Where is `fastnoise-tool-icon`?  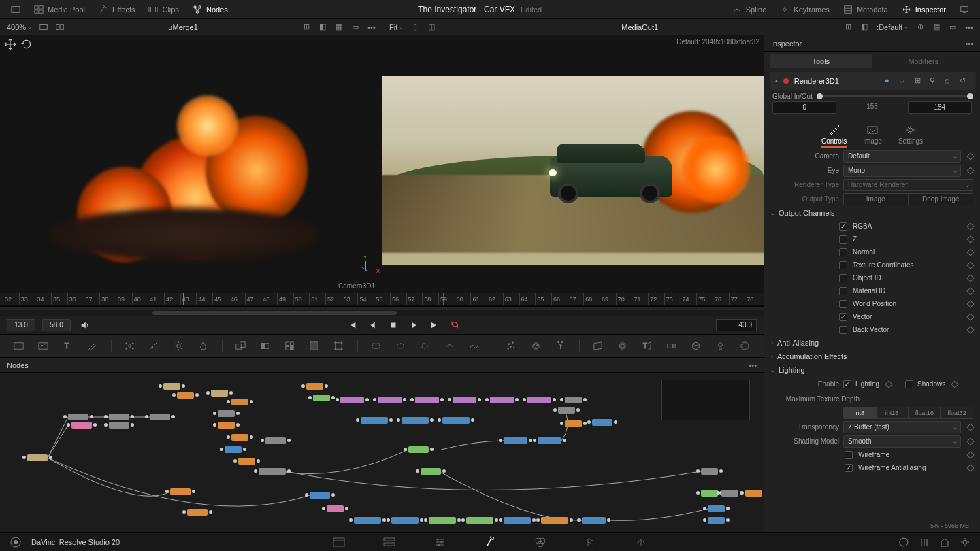 fastnoise-tool-icon is located at coordinates (44, 346).